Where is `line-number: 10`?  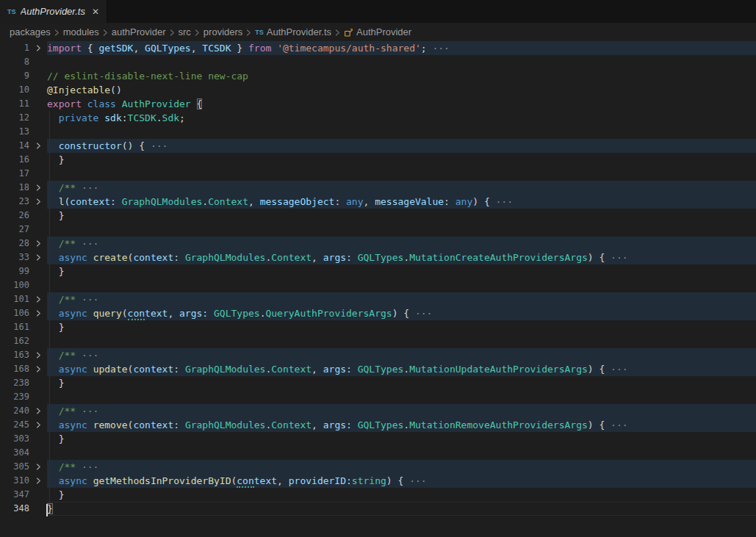
line-number: 10 is located at coordinates (15, 90).